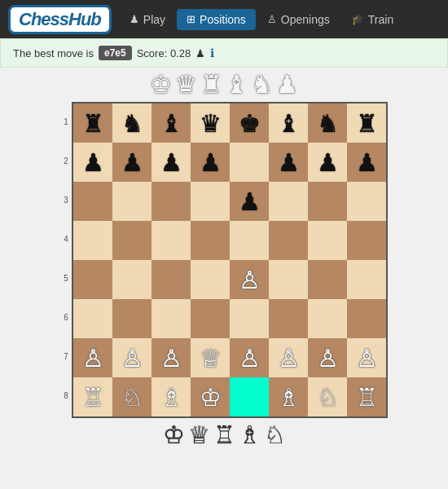 This screenshot has height=489, width=448. Describe the element at coordinates (327, 280) in the screenshot. I see `square-g4` at that location.